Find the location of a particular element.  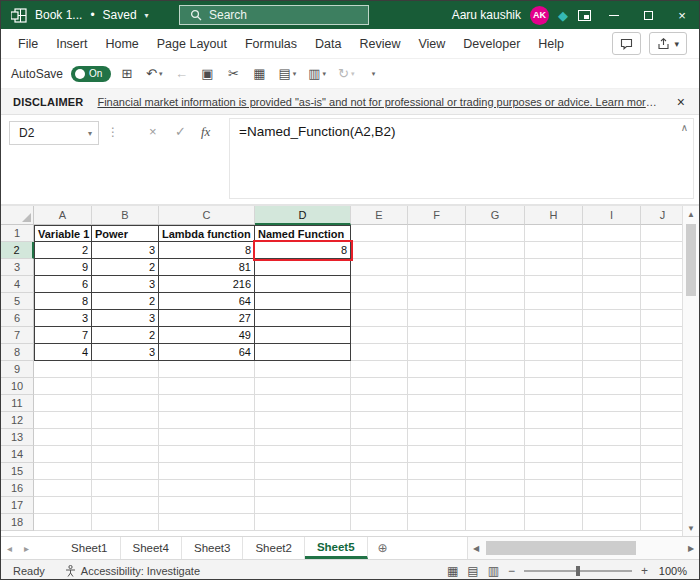

cell-F14 is located at coordinates (437, 454).